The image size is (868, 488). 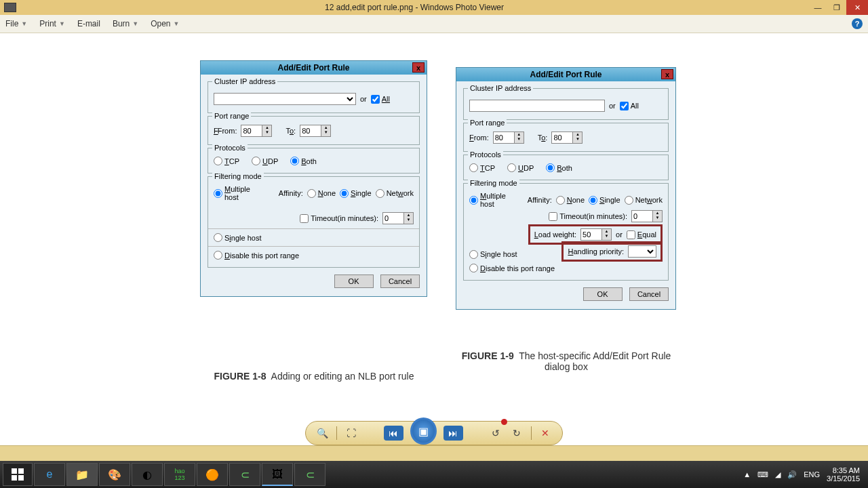 I want to click on menu-open: Open▼, so click(x=165, y=24).